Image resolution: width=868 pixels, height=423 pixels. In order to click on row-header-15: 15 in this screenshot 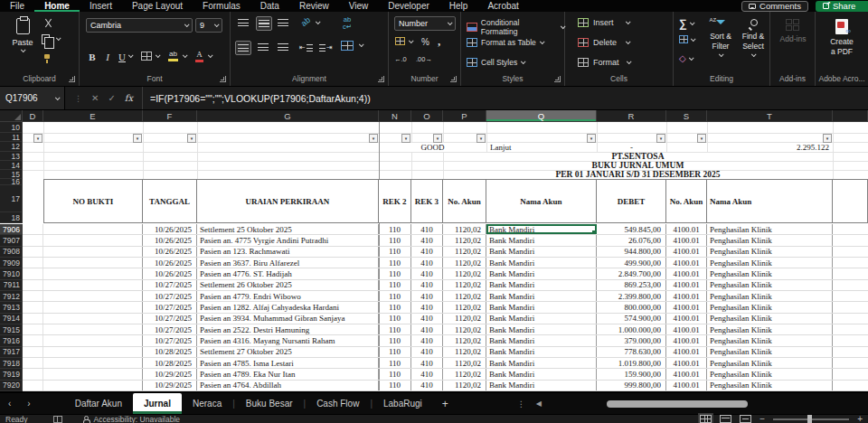, I will do `click(11, 174)`.